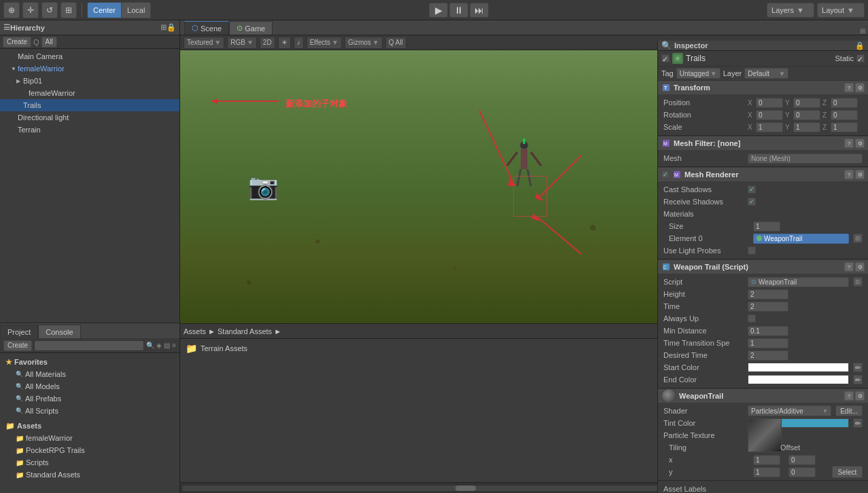 The image size is (868, 493). What do you see at coordinates (268, 43) in the screenshot?
I see `2d-btn: 2D` at bounding box center [268, 43].